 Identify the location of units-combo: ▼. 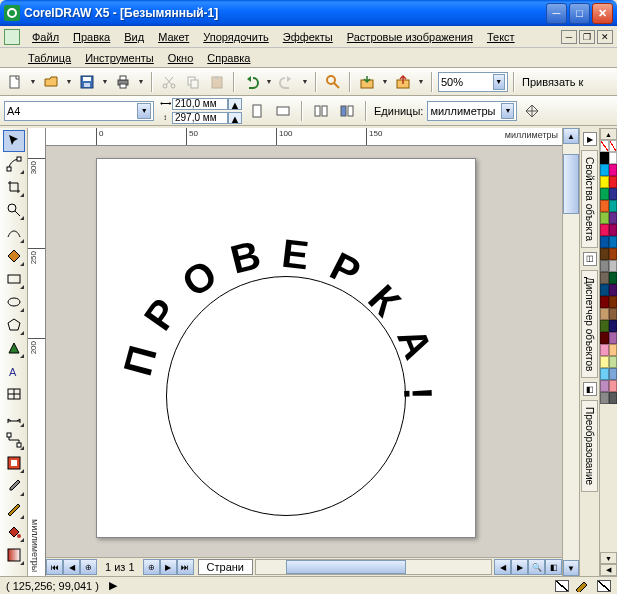
(472, 111).